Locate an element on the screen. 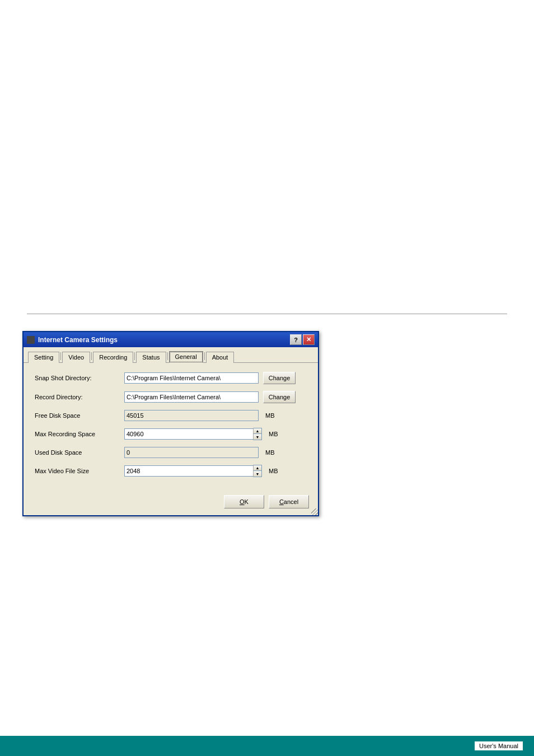 The height and width of the screenshot is (756, 534). ok-button: OK is located at coordinates (244, 502).